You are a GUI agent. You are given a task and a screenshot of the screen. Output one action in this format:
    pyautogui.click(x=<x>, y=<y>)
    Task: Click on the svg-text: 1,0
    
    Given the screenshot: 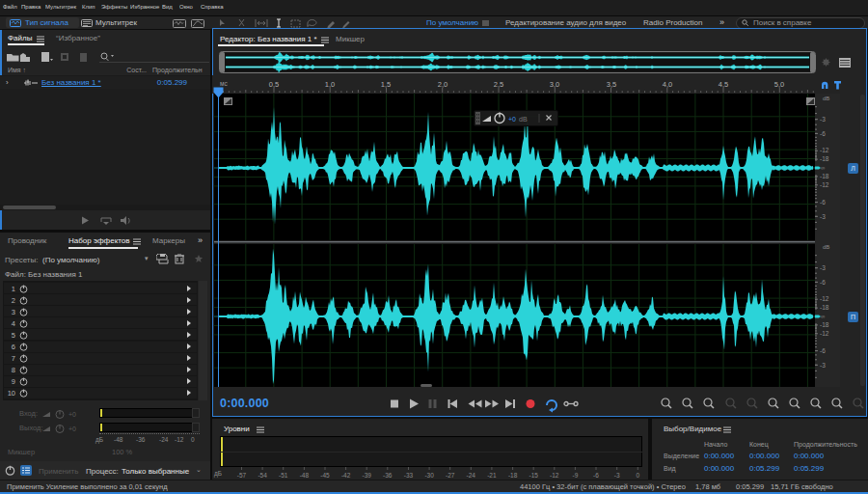 What is the action you would take?
    pyautogui.click(x=330, y=85)
    